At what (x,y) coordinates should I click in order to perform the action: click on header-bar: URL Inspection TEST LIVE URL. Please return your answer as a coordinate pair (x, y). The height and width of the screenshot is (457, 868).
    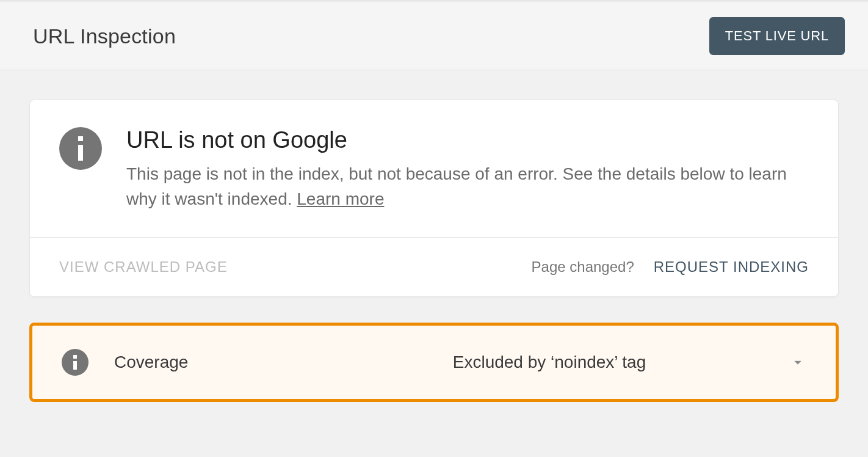
    Looking at the image, I should click on (434, 37).